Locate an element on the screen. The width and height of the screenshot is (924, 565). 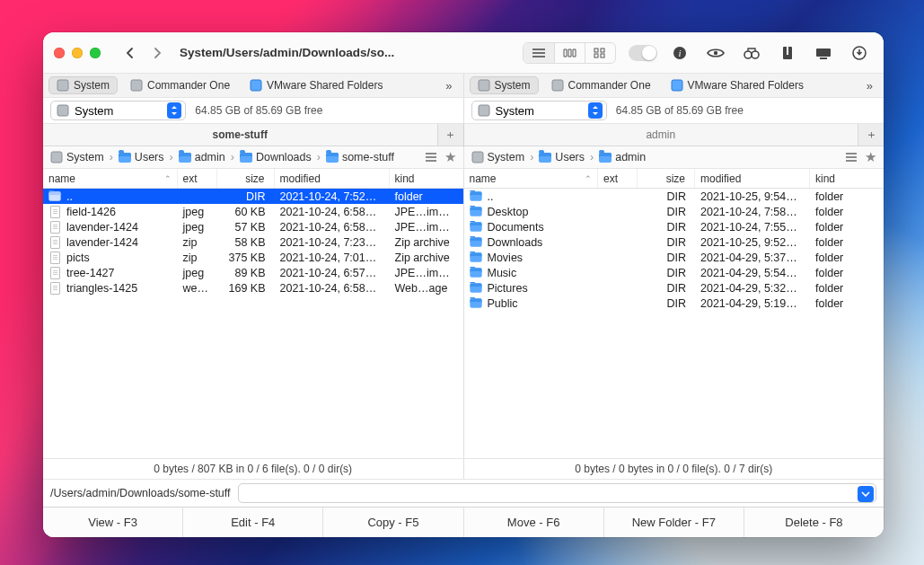
forward-button is located at coordinates (157, 53).